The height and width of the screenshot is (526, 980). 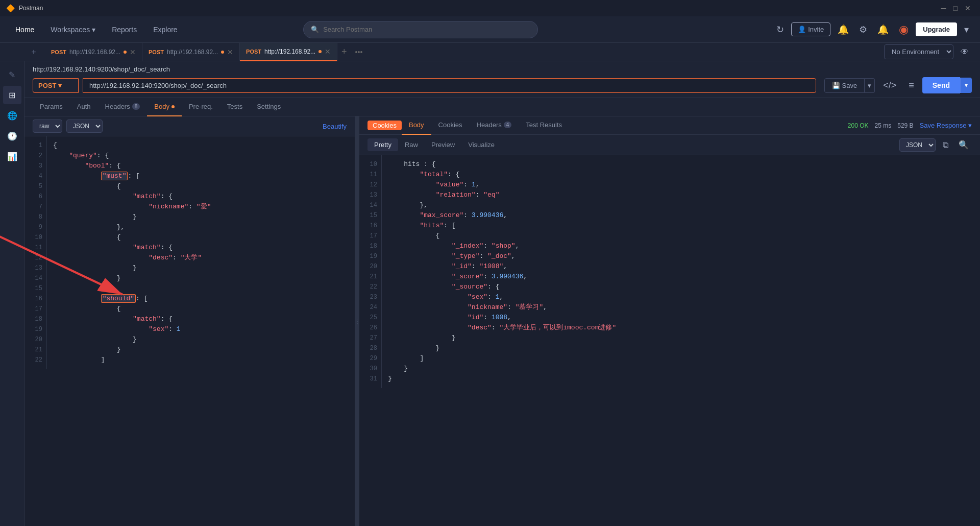 I want to click on beautify-button: Beautify, so click(x=335, y=127).